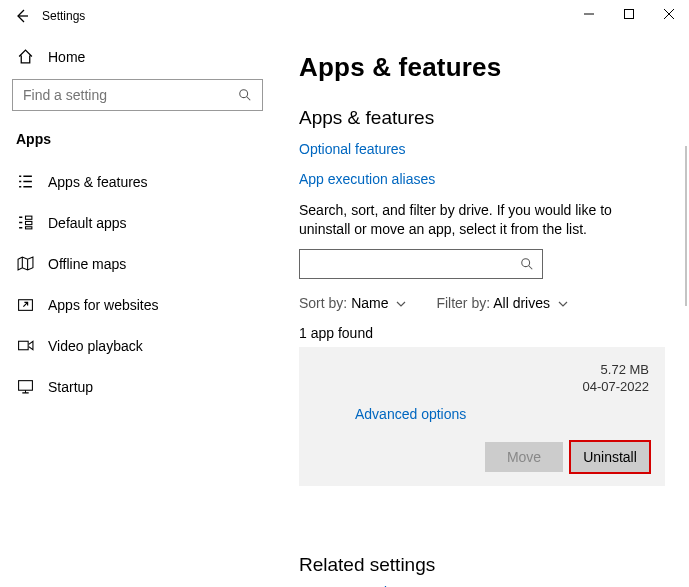 The image size is (689, 587). Describe the element at coordinates (138, 182) in the screenshot. I see `sidebar-item-apps-features: Apps & features` at that location.